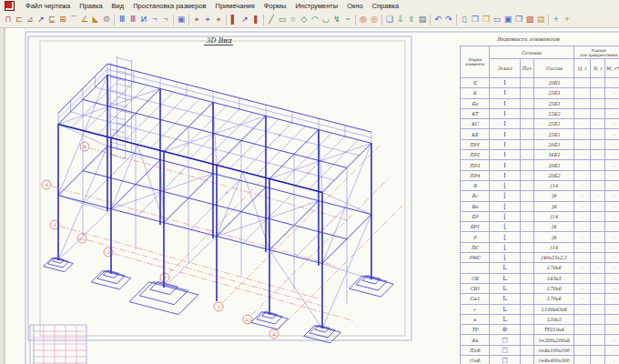 The image size is (619, 364). What do you see at coordinates (540, 298) in the screenshot?
I see `table-row: См1LL70х6---` at bounding box center [540, 298].